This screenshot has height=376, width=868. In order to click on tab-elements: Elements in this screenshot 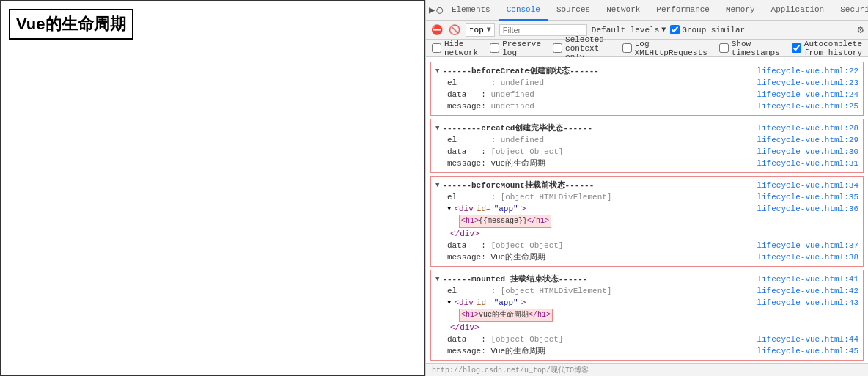, I will do `click(471, 10)`.